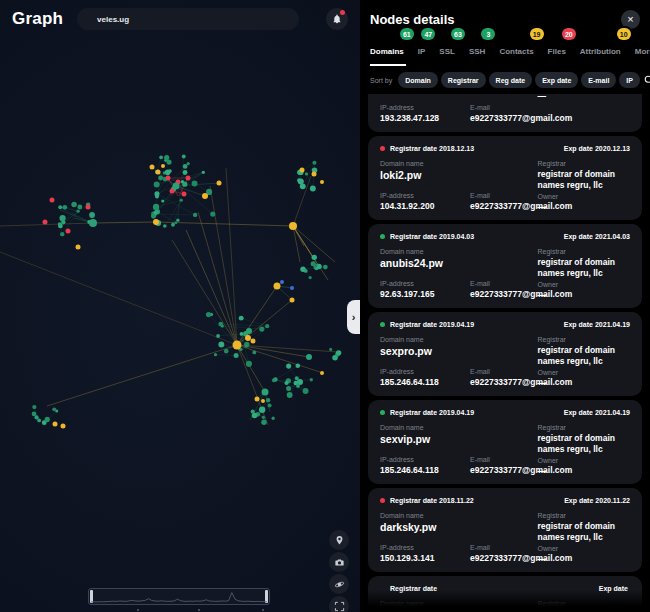 Image resolution: width=650 pixels, height=612 pixels. I want to click on sort-option-e-mail: E-mail, so click(598, 80).